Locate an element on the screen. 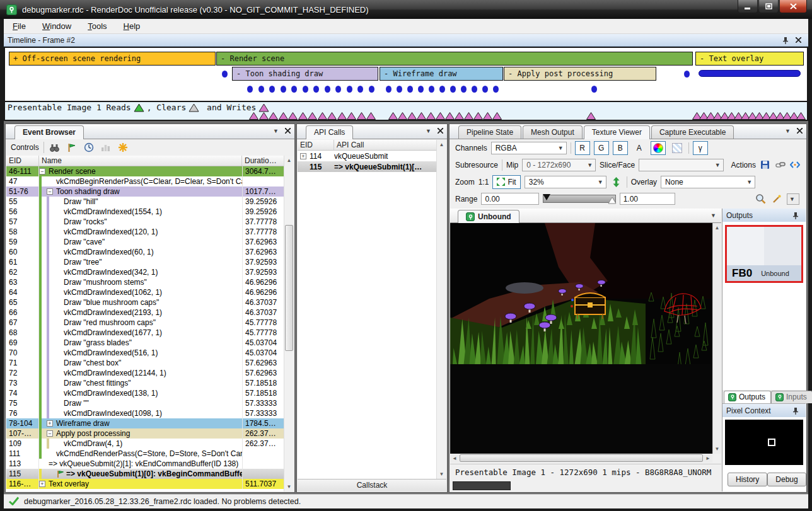 This screenshot has width=812, height=511. tab-mesh-output: Mesh Output is located at coordinates (552, 132).